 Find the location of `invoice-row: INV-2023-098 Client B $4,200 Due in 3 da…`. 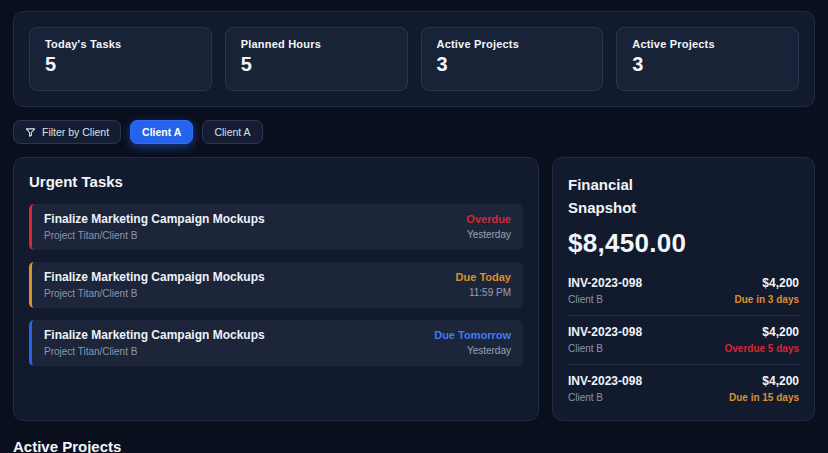

invoice-row: INV-2023-098 Client B $4,200 Due in 3 da… is located at coordinates (684, 292).